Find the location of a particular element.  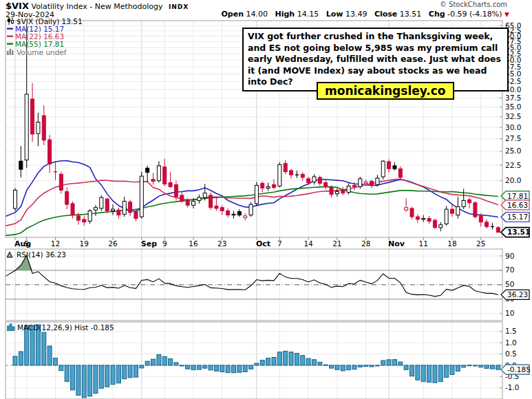

macd-legend-label: MACD(12,26,9) Hist -0.185 is located at coordinates (66, 327).